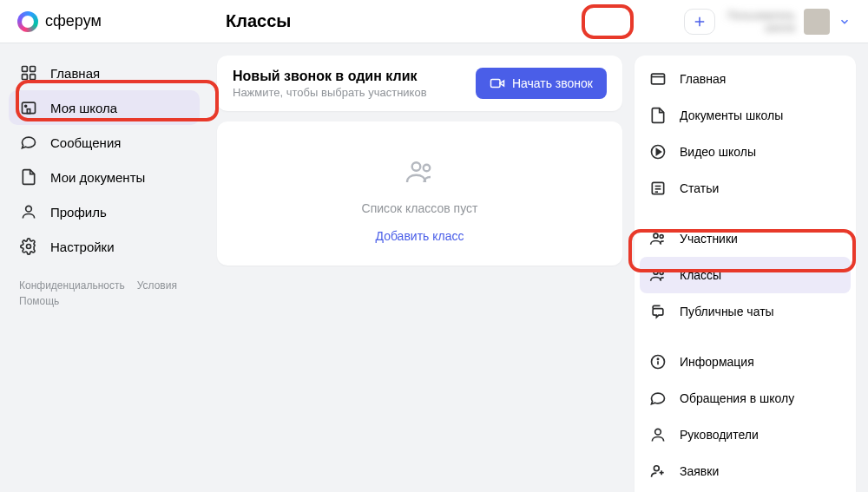 Image resolution: width=868 pixels, height=492 pixels. What do you see at coordinates (700, 275) in the screenshot?
I see `rp-item-label: Классы` at bounding box center [700, 275].